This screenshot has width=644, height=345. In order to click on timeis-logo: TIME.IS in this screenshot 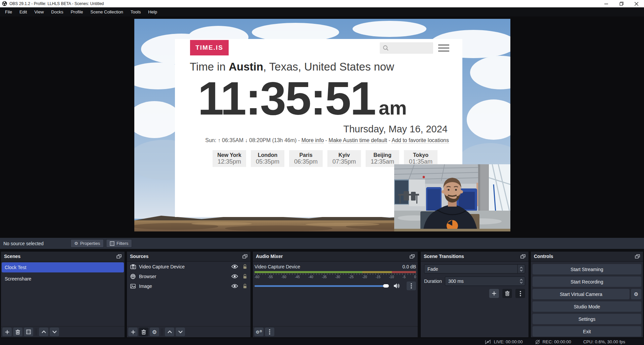, I will do `click(210, 48)`.